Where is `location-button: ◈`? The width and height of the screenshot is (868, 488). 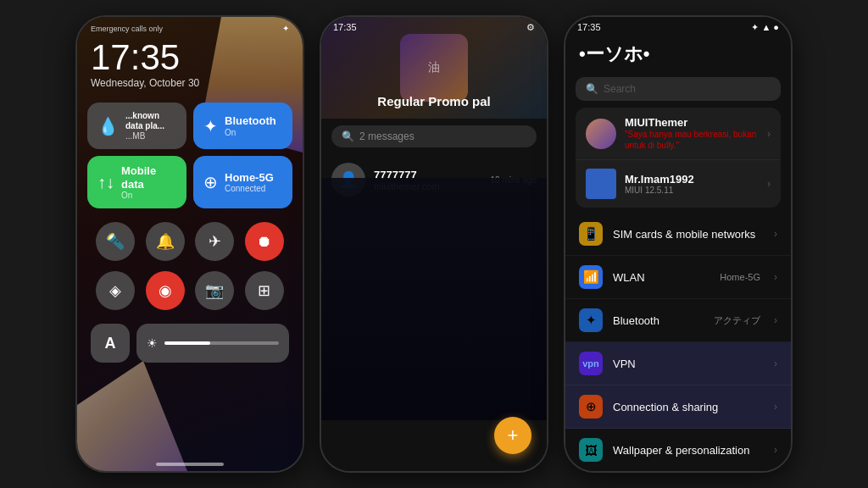
location-button: ◈ is located at coordinates (115, 291).